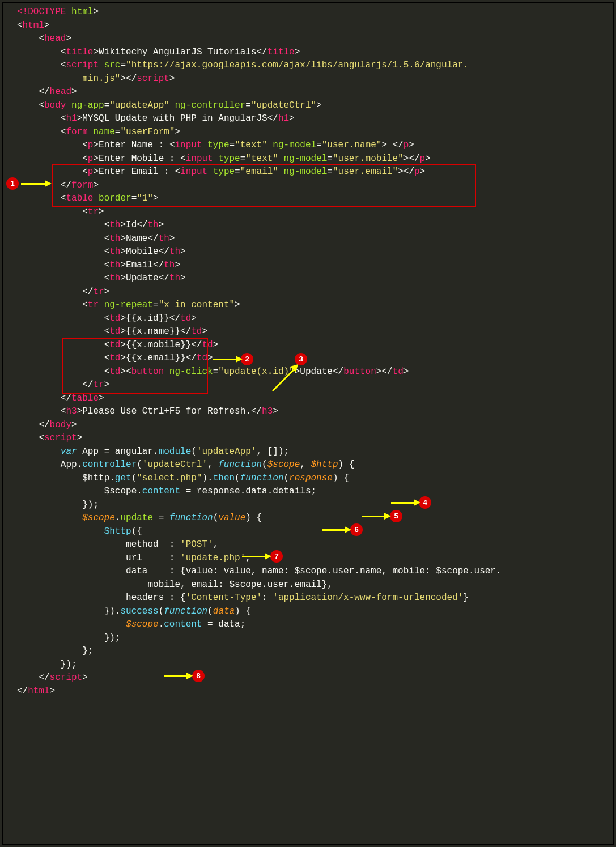 The height and width of the screenshot is (847, 616). What do you see at coordinates (396, 516) in the screenshot?
I see `annotation-badge-5: 5` at bounding box center [396, 516].